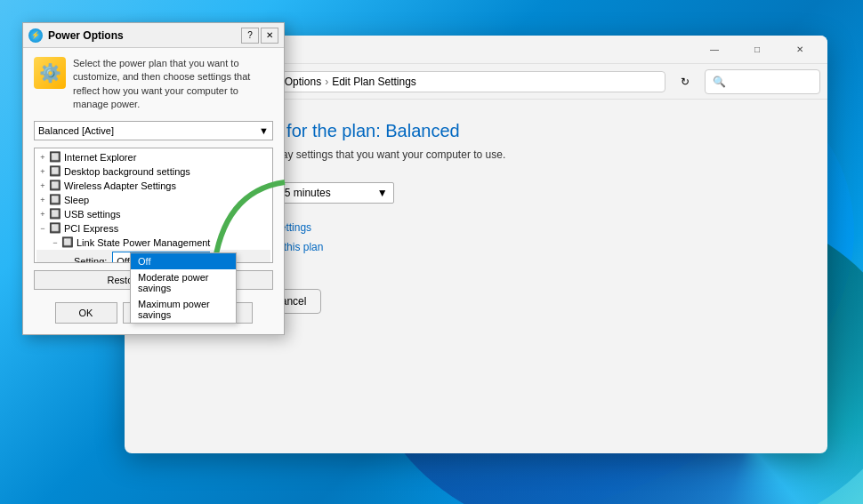  What do you see at coordinates (77, 200) in the screenshot?
I see `tree-label-sleep: Sleep` at bounding box center [77, 200].